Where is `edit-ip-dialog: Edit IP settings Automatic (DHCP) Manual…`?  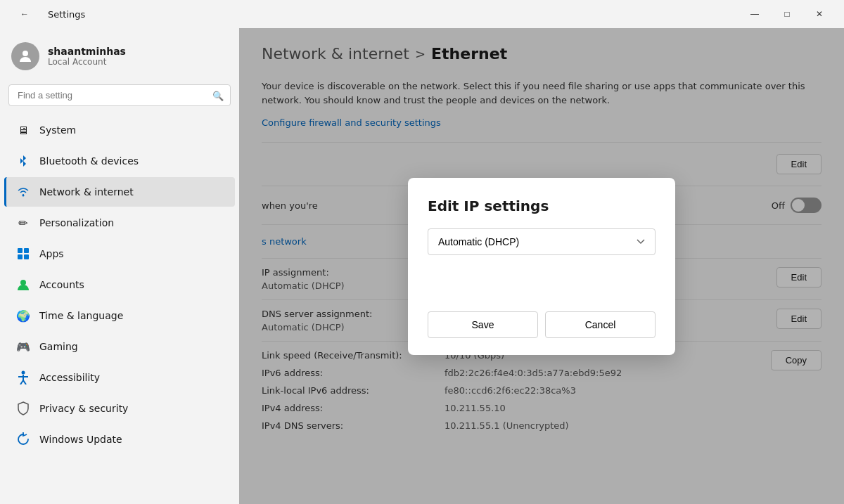 edit-ip-dialog: Edit IP settings Automatic (DHCP) Manual… is located at coordinates (542, 266).